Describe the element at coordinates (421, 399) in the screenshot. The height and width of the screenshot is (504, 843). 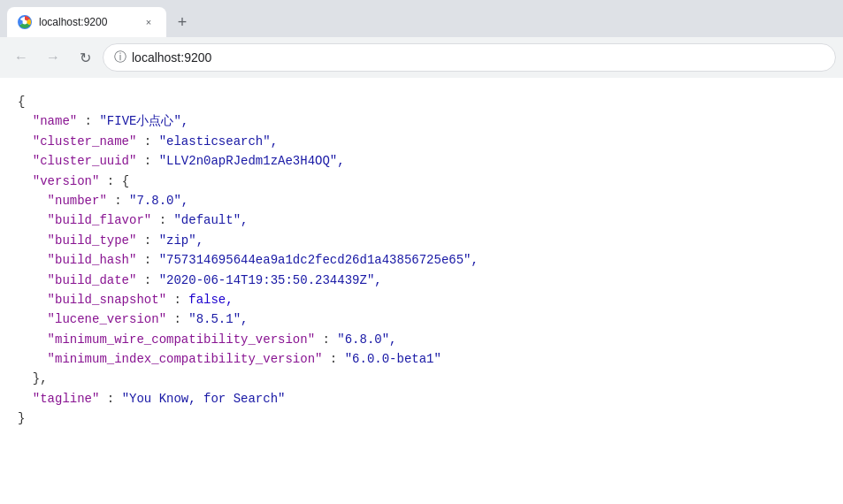
I see `json-line-15: "tagline" : "You Know, for Search"` at that location.